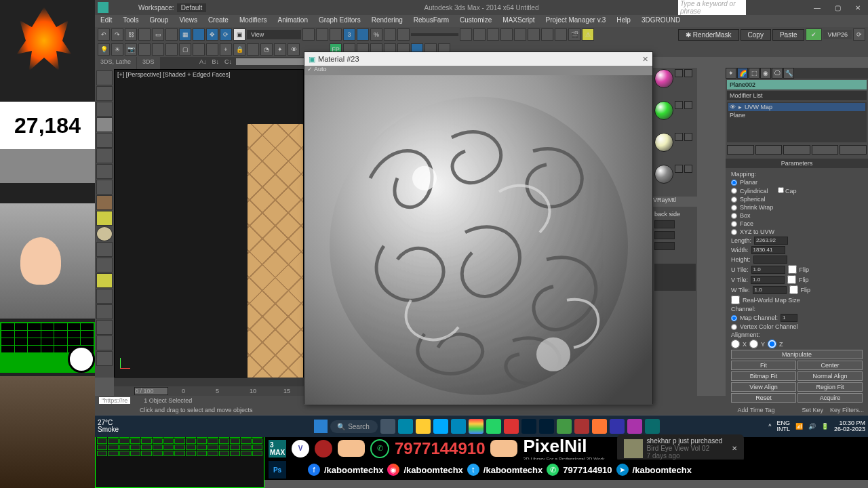 This screenshot has width=868, height=488. I want to click on align-x-radio, so click(735, 344).